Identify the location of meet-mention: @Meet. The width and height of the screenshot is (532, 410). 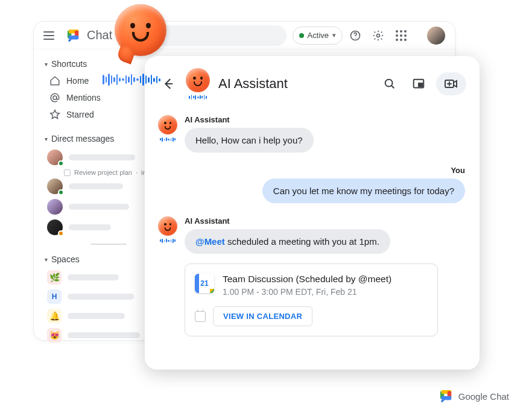
(210, 241).